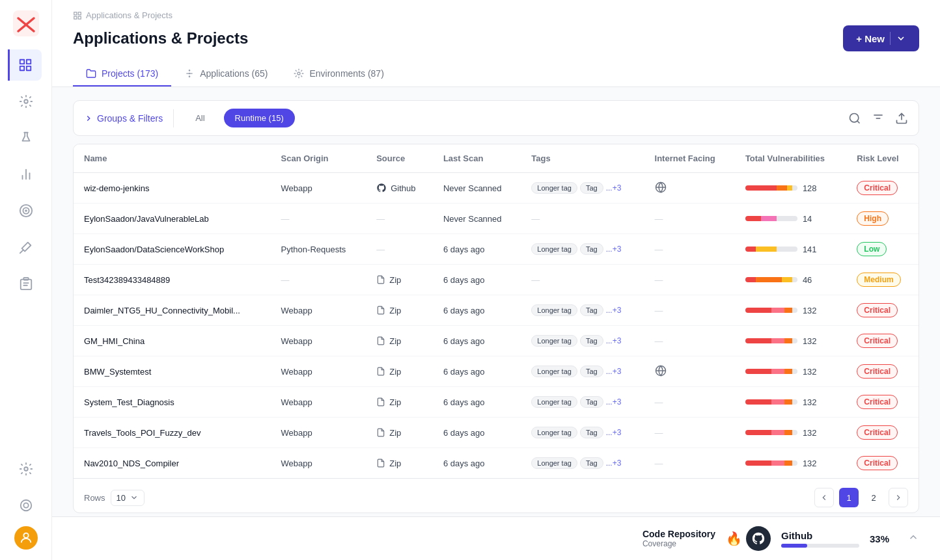 This screenshot has width=940, height=560. Describe the element at coordinates (26, 247) in the screenshot. I see `sidebar-item-magic` at that location.